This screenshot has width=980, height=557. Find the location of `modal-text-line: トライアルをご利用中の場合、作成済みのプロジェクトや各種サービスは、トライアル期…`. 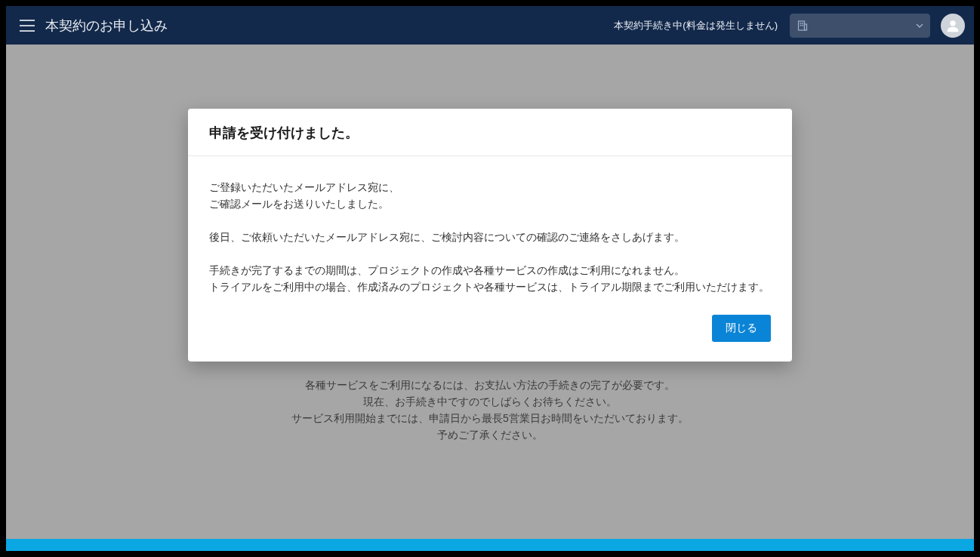

modal-text-line: トライアルをご利用中の場合、作成済みのプロジェクトや各種サービスは、トライアル期… is located at coordinates (489, 287).